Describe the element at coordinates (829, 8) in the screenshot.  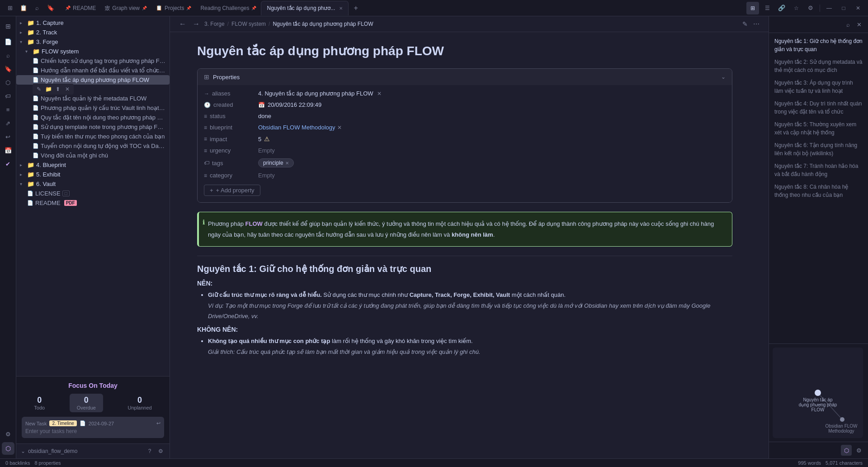
I see `minimize-btn: —` at that location.